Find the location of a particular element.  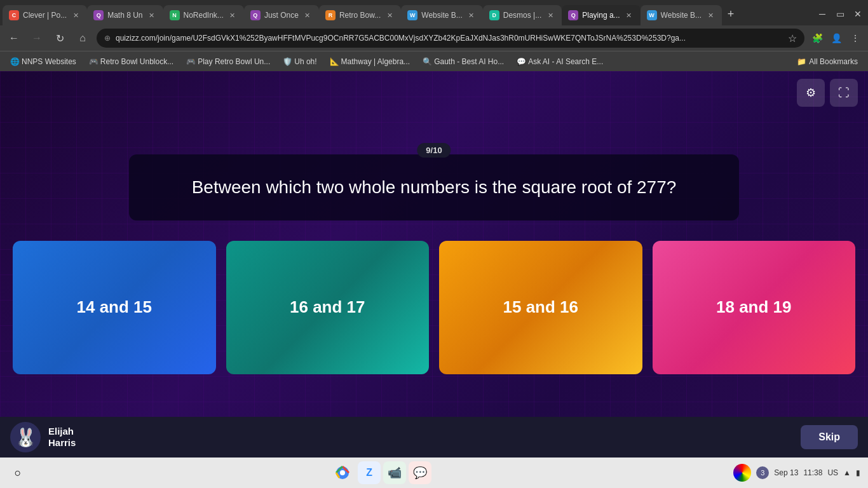

bookmark-star-icon: ☆ is located at coordinates (792, 38).